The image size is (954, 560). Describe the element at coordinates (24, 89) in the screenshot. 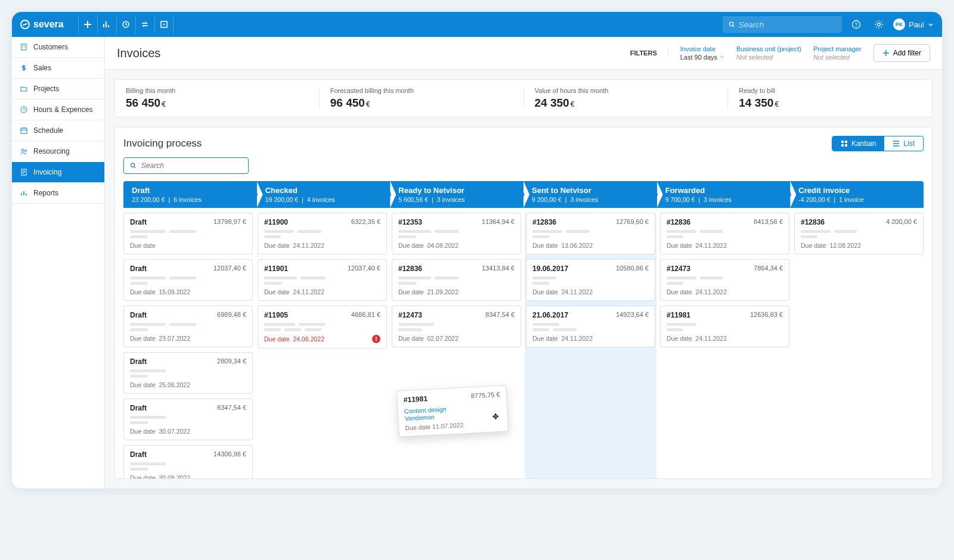

I see `folder-icon` at that location.